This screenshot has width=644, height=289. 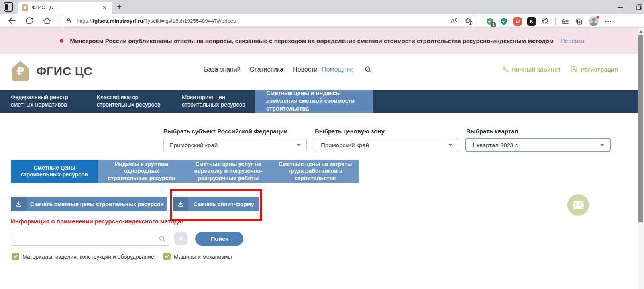 What do you see at coordinates (350, 131) in the screenshot?
I see `filter-label-price-zone: Выбрать ценовую зону` at bounding box center [350, 131].